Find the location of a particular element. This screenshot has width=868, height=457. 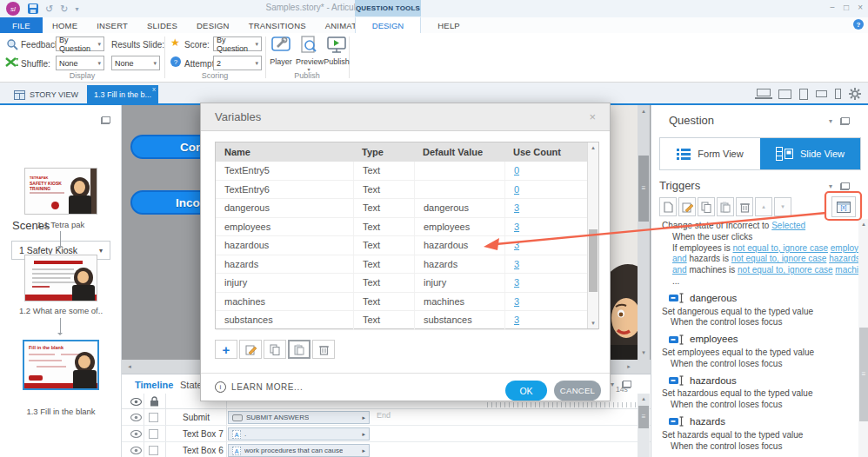

scroll-right-icon: ▸ is located at coordinates (629, 367).